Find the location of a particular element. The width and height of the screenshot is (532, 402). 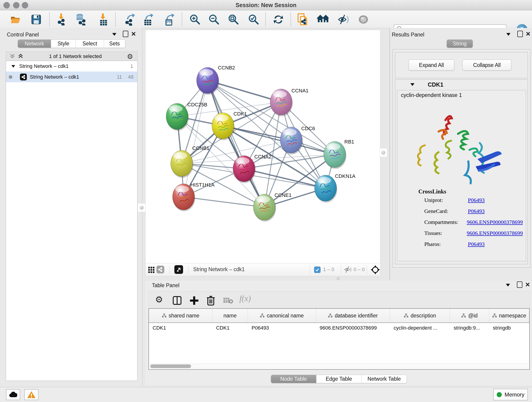

network-row: String Network – cdk1 11 48 is located at coordinates (72, 77).